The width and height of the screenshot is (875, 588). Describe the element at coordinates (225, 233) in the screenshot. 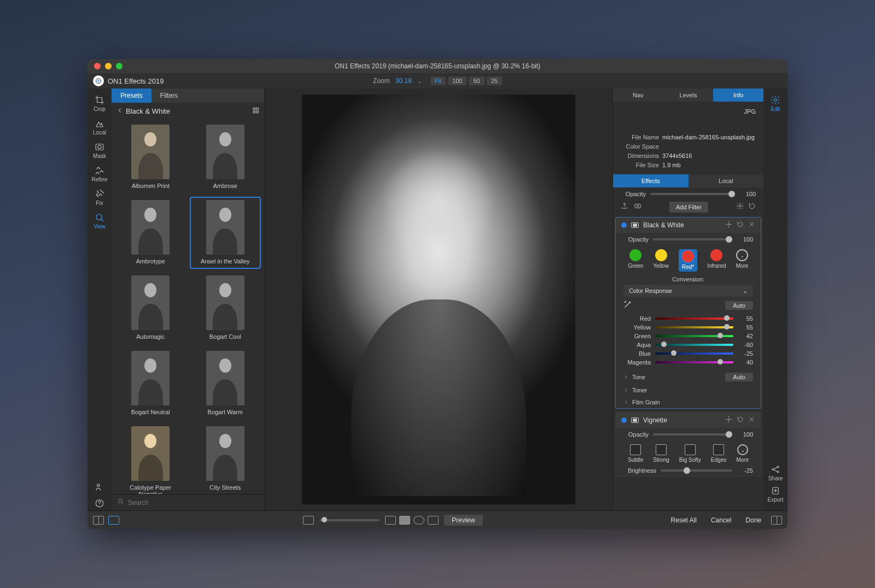

I see `preset-item: Ansel in the Valley` at that location.